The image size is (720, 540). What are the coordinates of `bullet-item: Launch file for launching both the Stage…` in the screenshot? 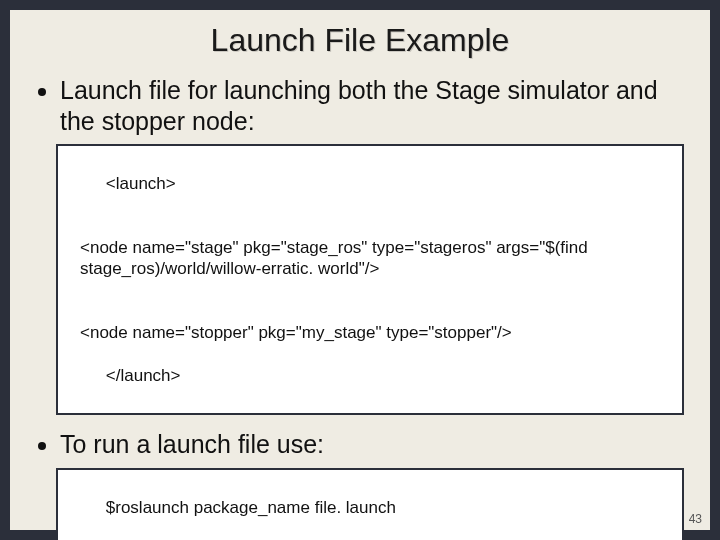 It's located at (372, 106).